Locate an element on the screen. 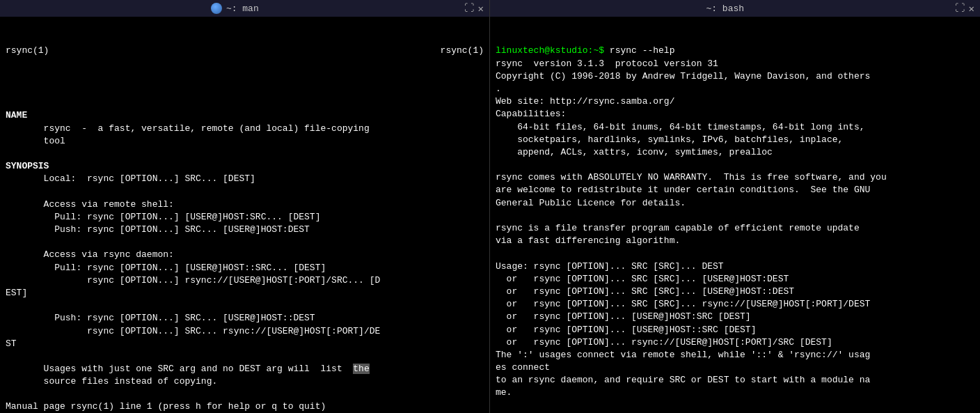 Image resolution: width=980 pixels, height=413 pixels. left-expand-btn: ⛶ is located at coordinates (469, 8).